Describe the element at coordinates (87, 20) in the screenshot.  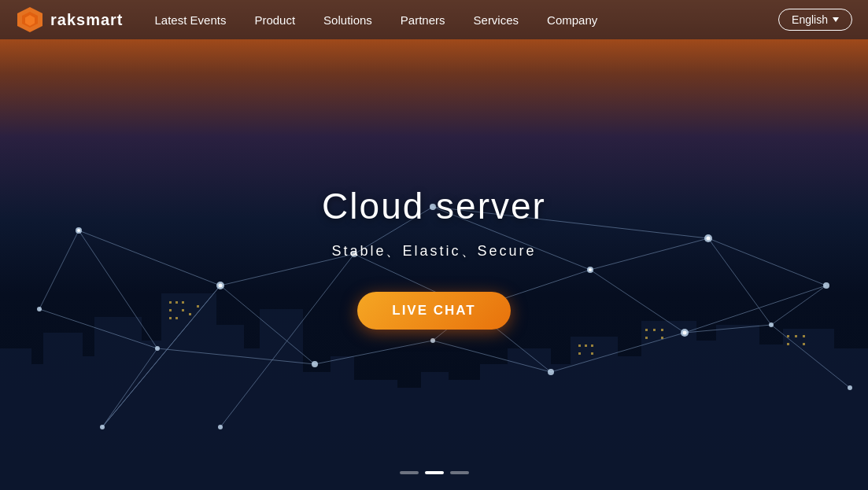
I see `logo-text: raksmart` at that location.